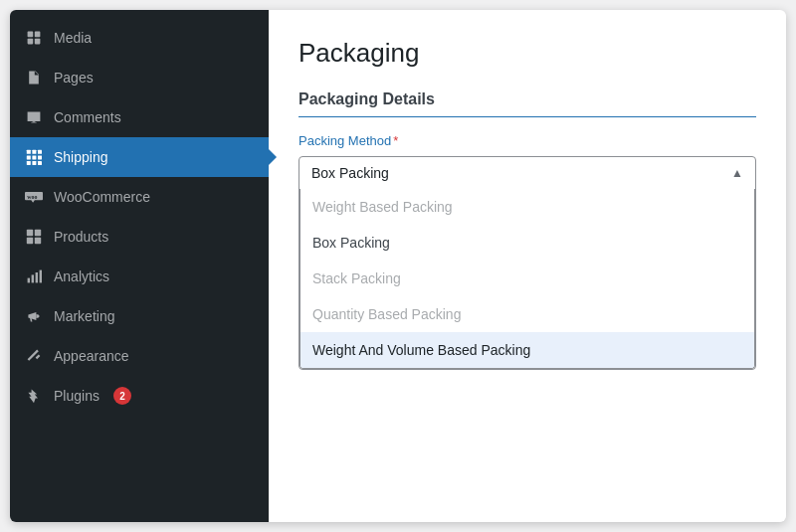  Describe the element at coordinates (139, 356) in the screenshot. I see `sidebar-item-wrapper-appearance: Appearance` at that location.